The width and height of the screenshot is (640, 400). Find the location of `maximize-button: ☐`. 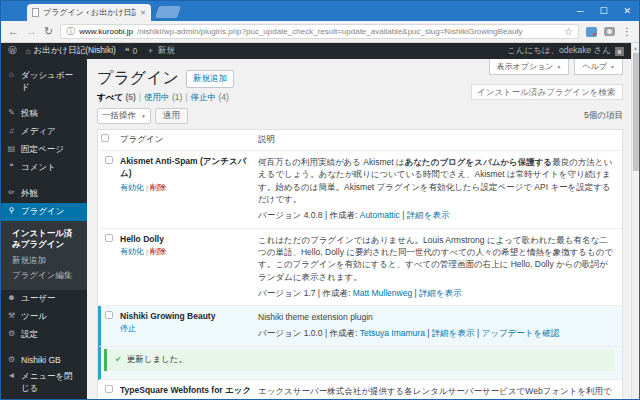

maximize-button: ☐ is located at coordinates (603, 11).